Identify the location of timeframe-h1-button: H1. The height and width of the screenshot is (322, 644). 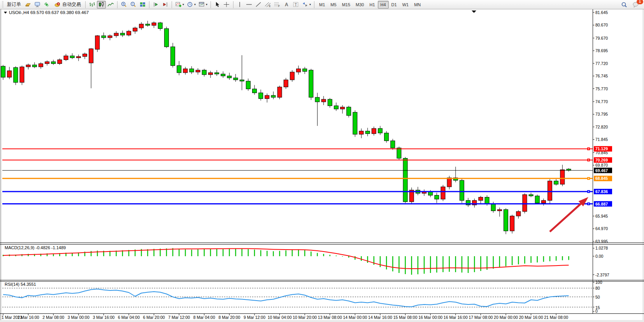
(372, 5).